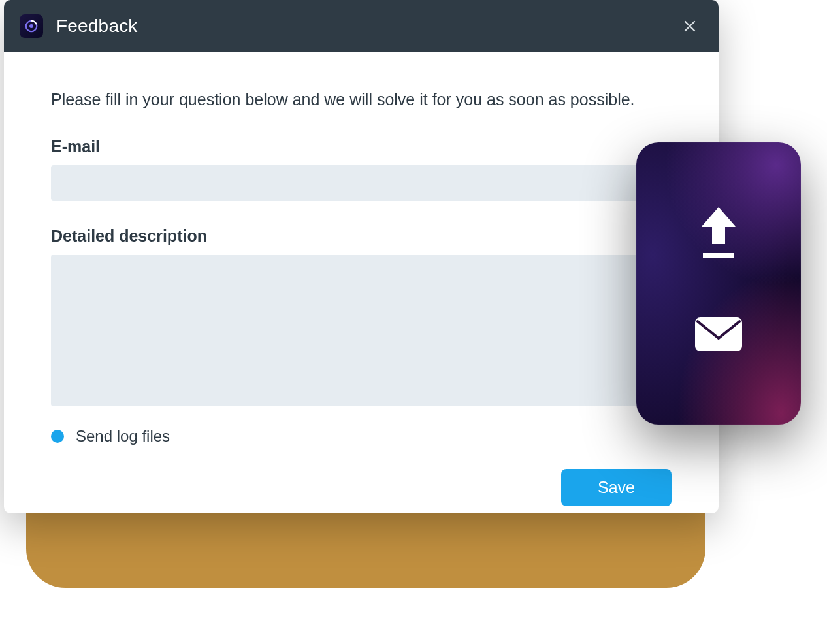 This screenshot has height=644, width=827. I want to click on titlebar: Feedback, so click(361, 26).